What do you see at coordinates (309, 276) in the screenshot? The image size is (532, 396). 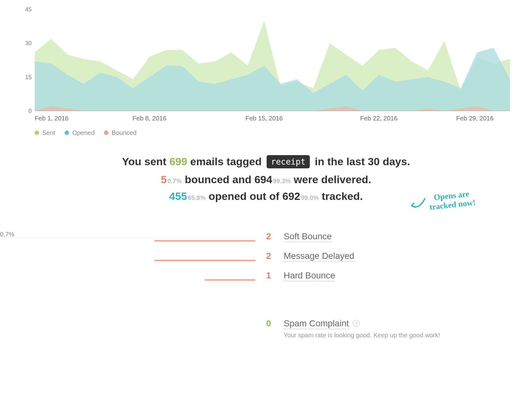 I see `bounce-label: Hard Bounce` at bounding box center [309, 276].